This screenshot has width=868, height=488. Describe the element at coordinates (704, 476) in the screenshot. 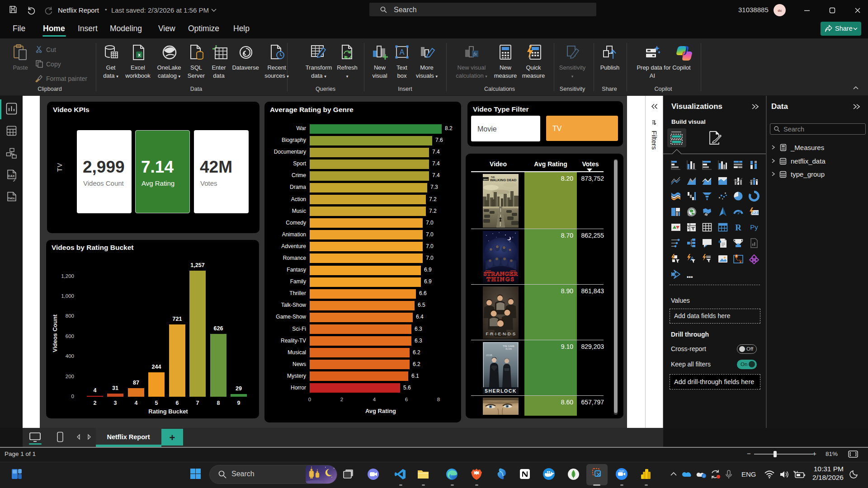

I see `svg-text: i` at that location.